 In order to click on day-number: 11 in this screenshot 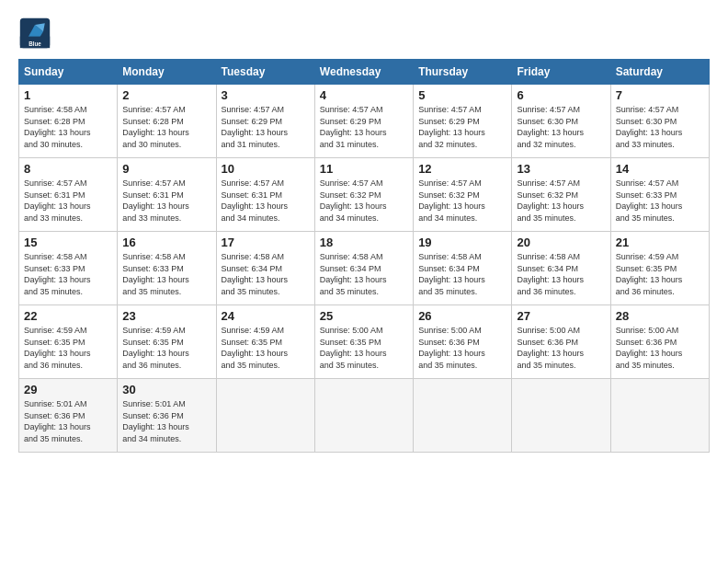, I will do `click(364, 169)`.